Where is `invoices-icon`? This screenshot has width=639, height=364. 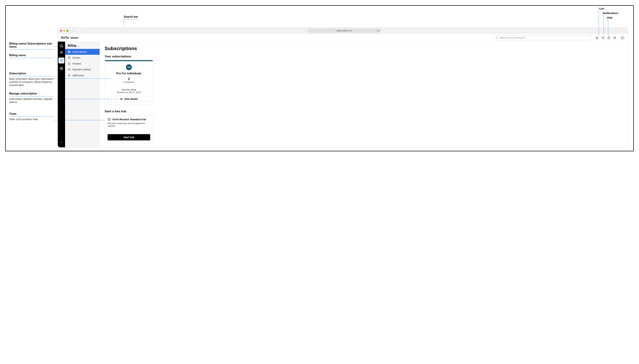
invoices-icon is located at coordinates (69, 64).